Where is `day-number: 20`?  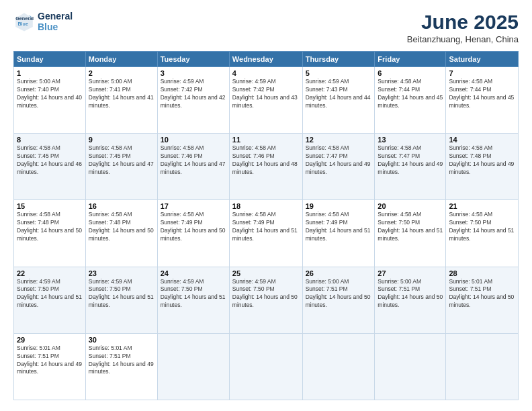
day-number: 20 is located at coordinates (410, 206).